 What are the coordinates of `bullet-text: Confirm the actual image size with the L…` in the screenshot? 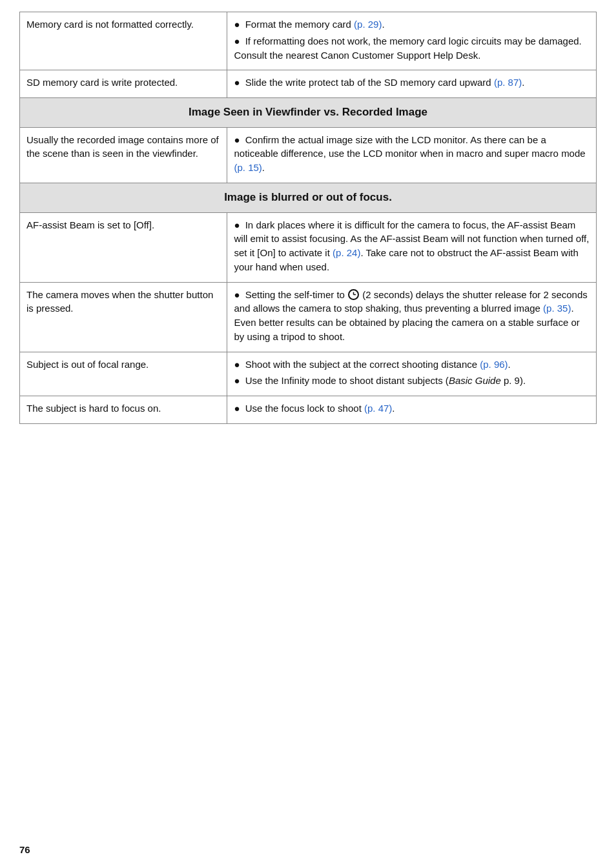 It's located at (409, 154).